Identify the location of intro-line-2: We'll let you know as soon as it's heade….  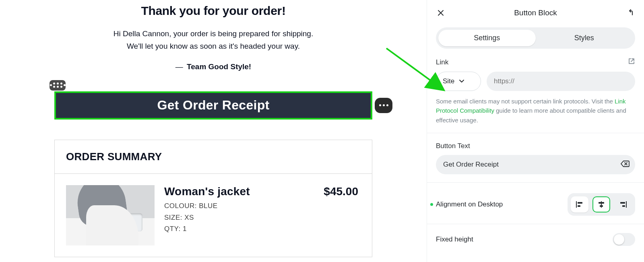
(213, 46).